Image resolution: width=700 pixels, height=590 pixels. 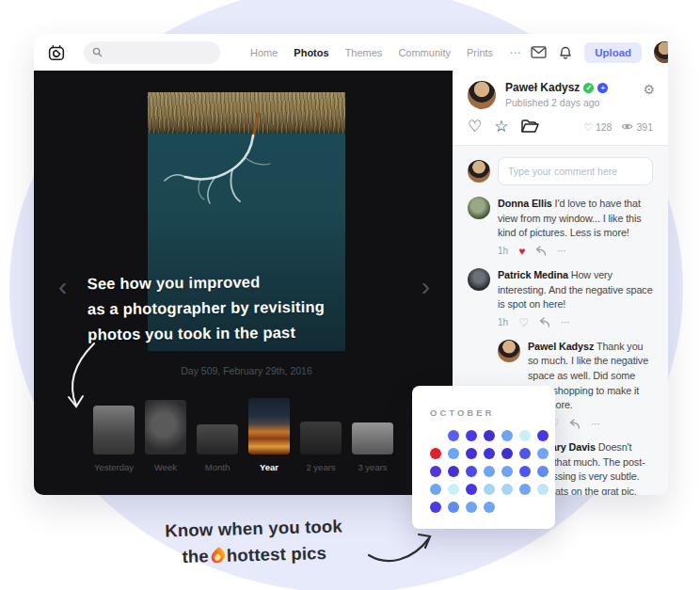 I want to click on nav-link-prints: Prints, so click(x=480, y=53).